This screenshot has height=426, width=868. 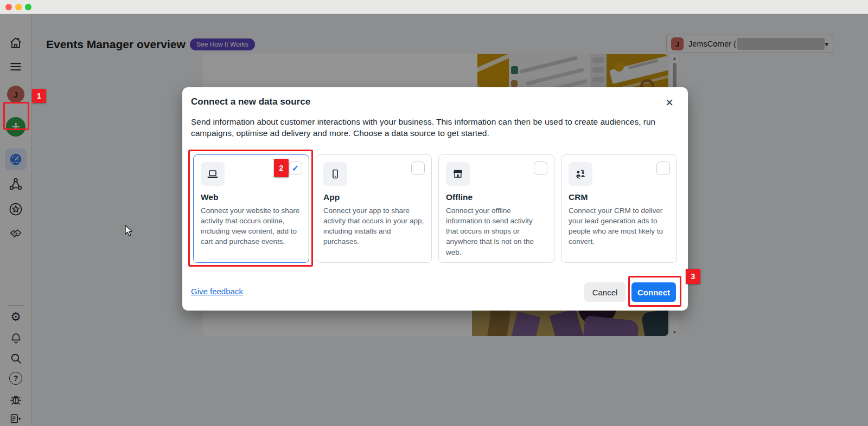 What do you see at coordinates (669, 102) in the screenshot?
I see `close-icon: ✕` at bounding box center [669, 102].